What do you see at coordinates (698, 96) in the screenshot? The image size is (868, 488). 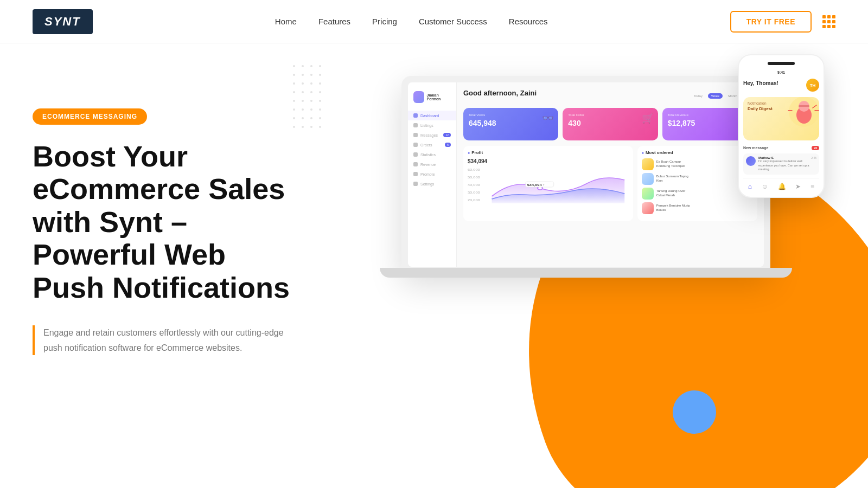 I see `filter-today: Today` at bounding box center [698, 96].